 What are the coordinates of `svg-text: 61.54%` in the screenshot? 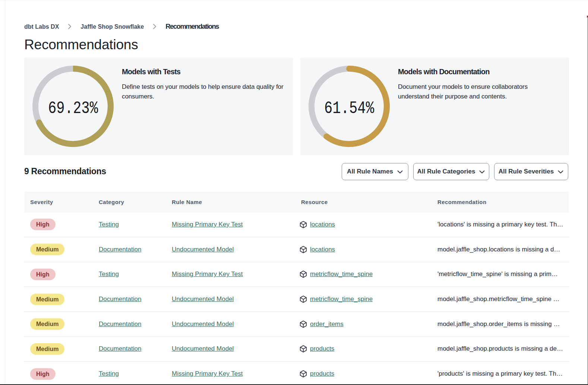 It's located at (349, 109).